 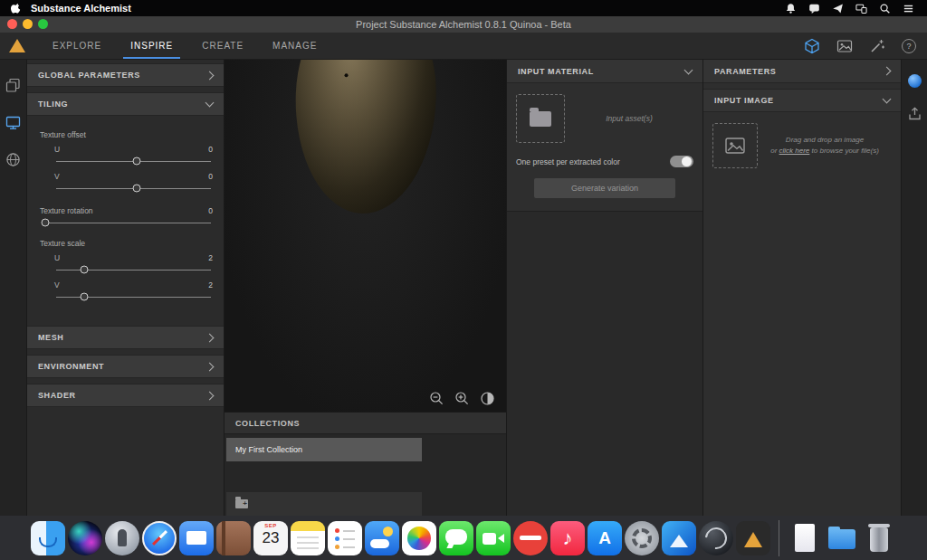 What do you see at coordinates (85, 538) in the screenshot?
I see `dock-siri-icon` at bounding box center [85, 538].